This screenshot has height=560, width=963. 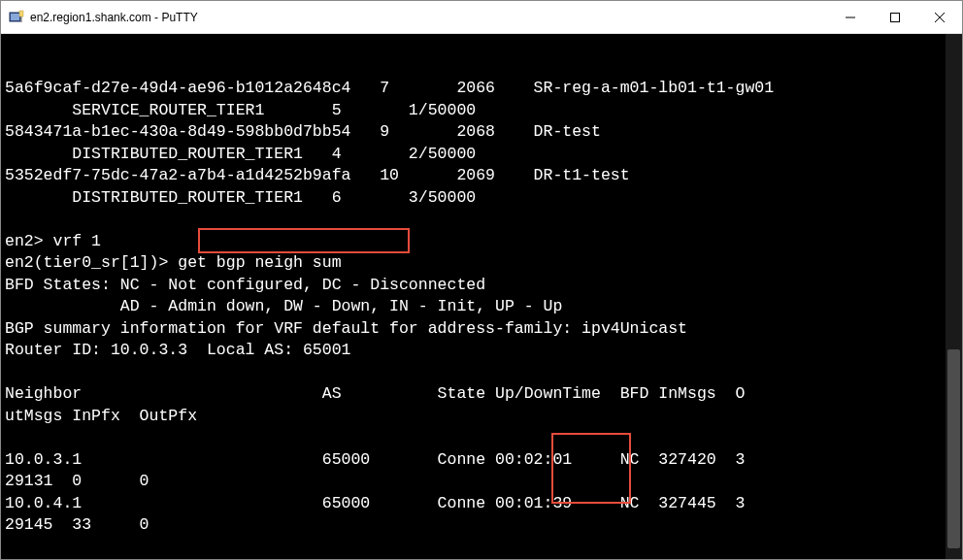 I want to click on terminal-line: 10.0.4.1 65000 Conne 00:01:39 NC 327445 …, so click(x=375, y=503).